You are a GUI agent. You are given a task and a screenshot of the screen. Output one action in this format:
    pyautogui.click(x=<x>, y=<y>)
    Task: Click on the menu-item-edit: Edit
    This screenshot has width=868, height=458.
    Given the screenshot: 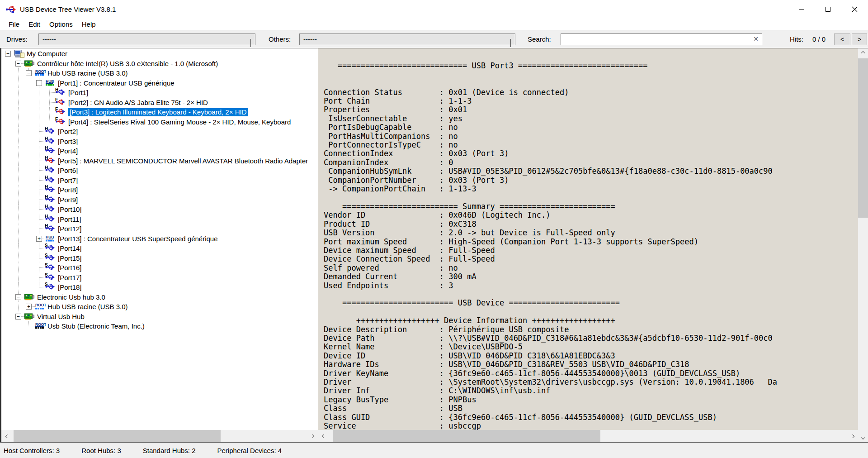 What is the action you would take?
    pyautogui.click(x=34, y=24)
    